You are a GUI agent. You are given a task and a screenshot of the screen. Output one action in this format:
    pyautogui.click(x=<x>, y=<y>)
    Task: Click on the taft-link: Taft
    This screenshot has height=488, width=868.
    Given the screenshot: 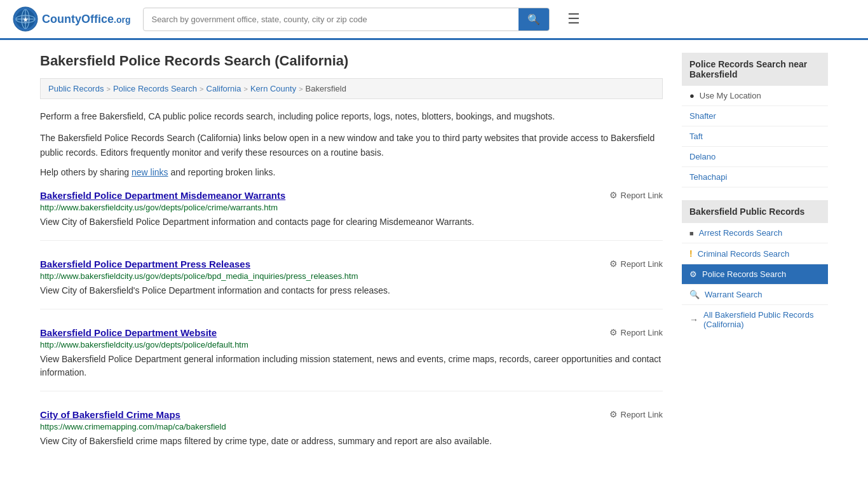 What is the action you would take?
    pyautogui.click(x=696, y=136)
    